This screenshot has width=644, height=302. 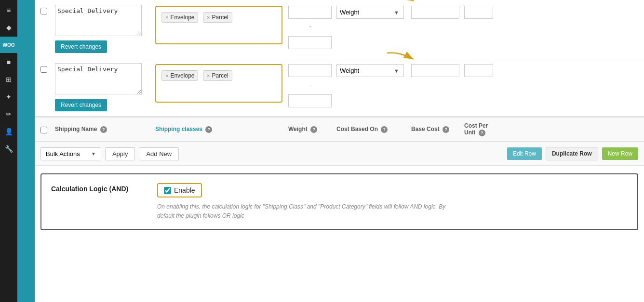 I want to click on sidebar-icon-grid: ⊞, so click(x=9, y=79).